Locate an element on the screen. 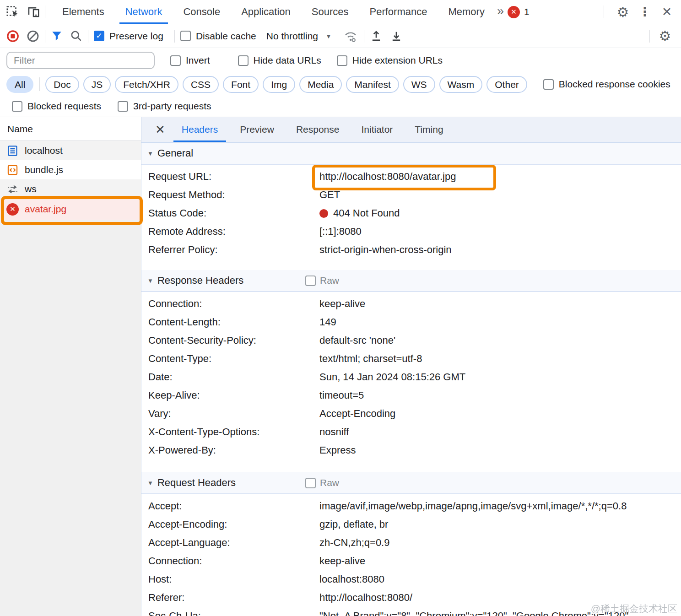 The image size is (681, 616). device-toolbar-icon is located at coordinates (33, 12).